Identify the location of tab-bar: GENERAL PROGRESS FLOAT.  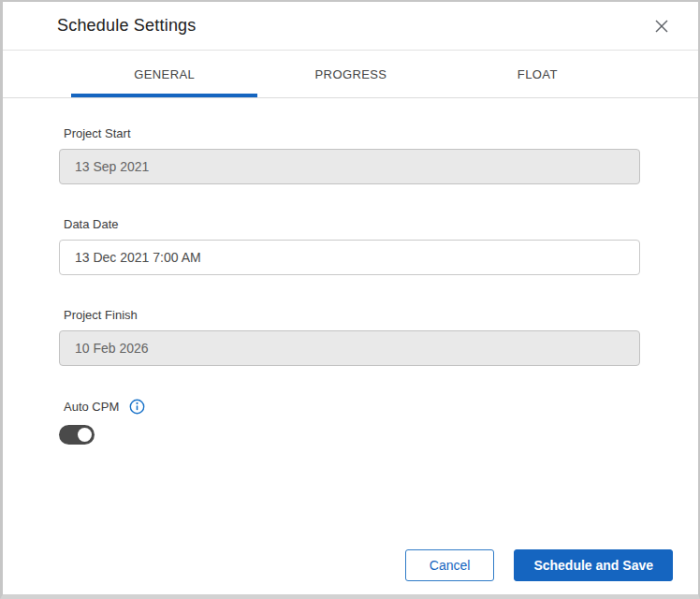
(351, 74).